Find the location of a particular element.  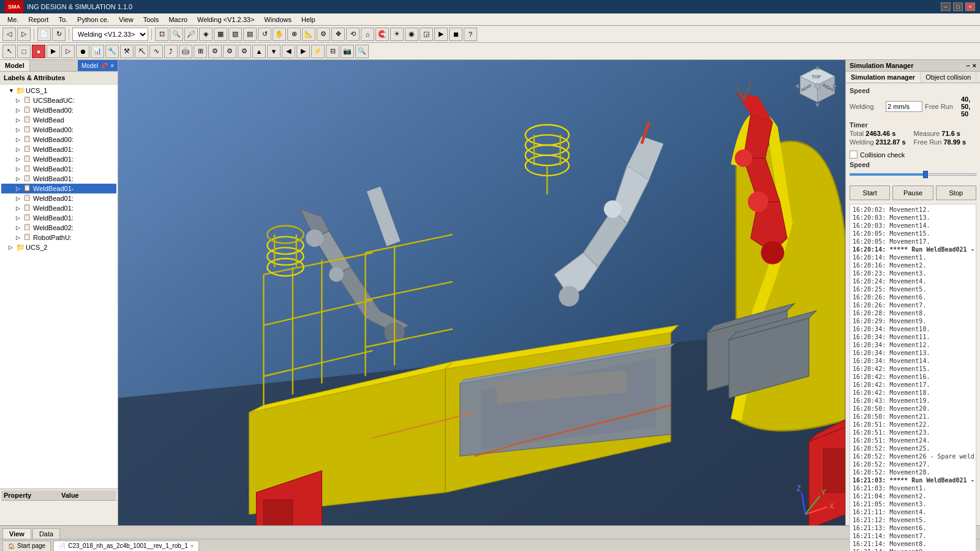

tb2-path: ⤴ is located at coordinates (171, 51).